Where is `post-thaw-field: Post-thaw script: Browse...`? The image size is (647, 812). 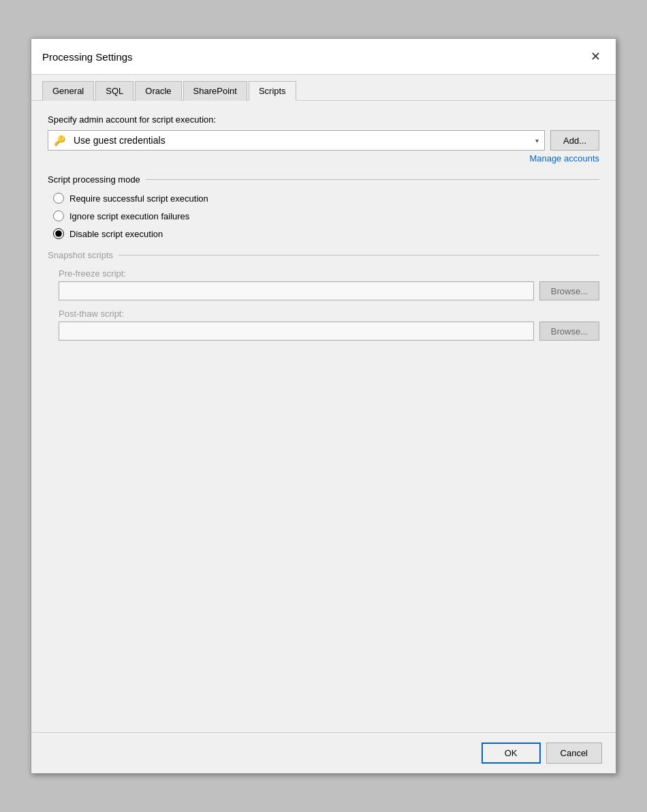
post-thaw-field: Post-thaw script: Browse... is located at coordinates (329, 324).